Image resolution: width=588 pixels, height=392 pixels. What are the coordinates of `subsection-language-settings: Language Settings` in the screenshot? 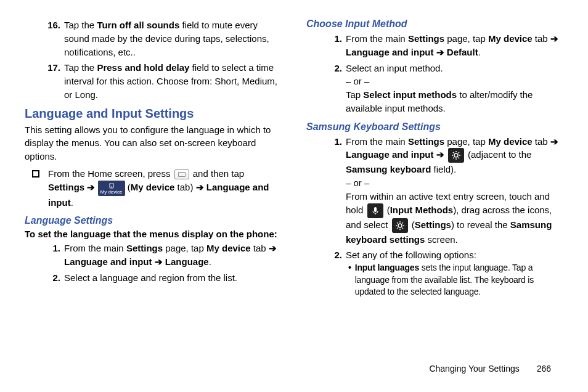 It's located at (153, 221).